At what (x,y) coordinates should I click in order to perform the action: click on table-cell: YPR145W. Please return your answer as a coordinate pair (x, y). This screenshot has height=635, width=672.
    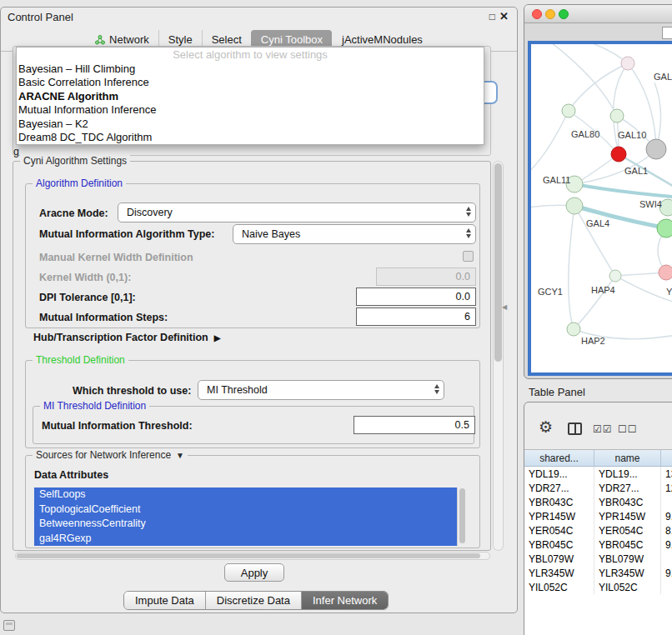
    Looking at the image, I should click on (559, 517).